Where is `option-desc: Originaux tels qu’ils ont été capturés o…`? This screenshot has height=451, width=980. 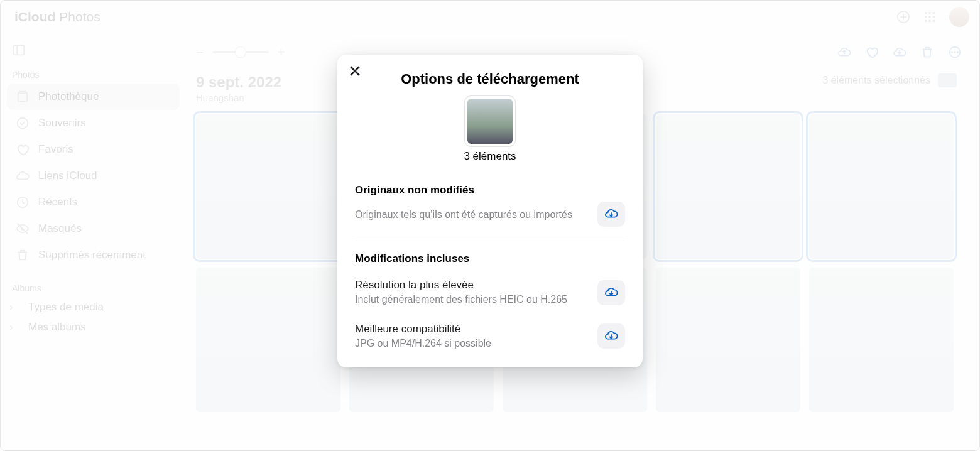 option-desc: Originaux tels qu’ils ont été capturés o… is located at coordinates (473, 215).